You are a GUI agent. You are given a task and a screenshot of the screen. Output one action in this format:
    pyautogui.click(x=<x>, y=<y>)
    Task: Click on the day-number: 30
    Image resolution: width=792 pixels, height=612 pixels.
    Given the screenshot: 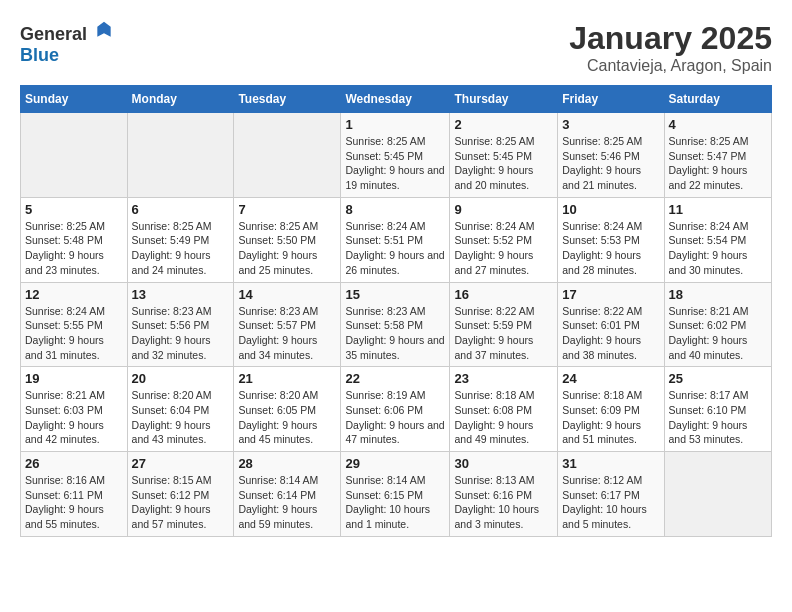 What is the action you would take?
    pyautogui.click(x=504, y=464)
    